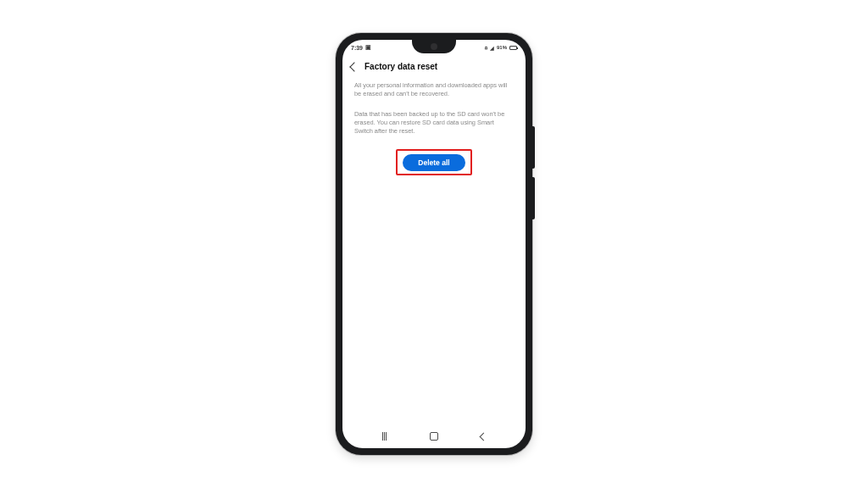  Describe the element at coordinates (434, 90) in the screenshot. I see `warning-text-1: All your personal information and downlo…` at that location.